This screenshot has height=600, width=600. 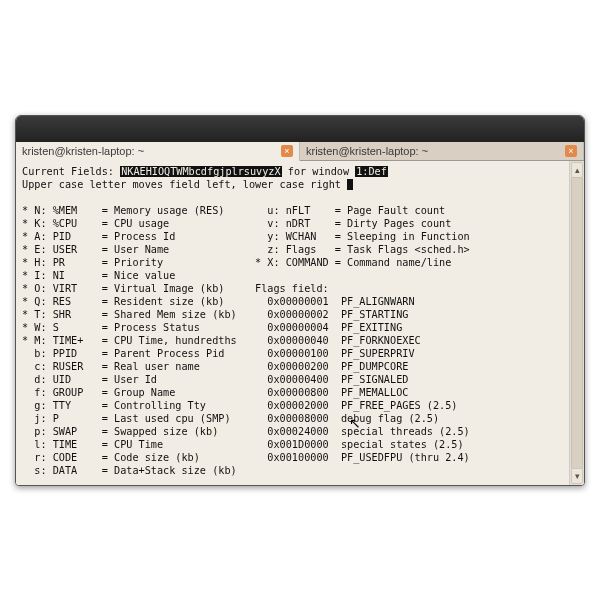 I want to click on text-cursor, so click(x=350, y=184).